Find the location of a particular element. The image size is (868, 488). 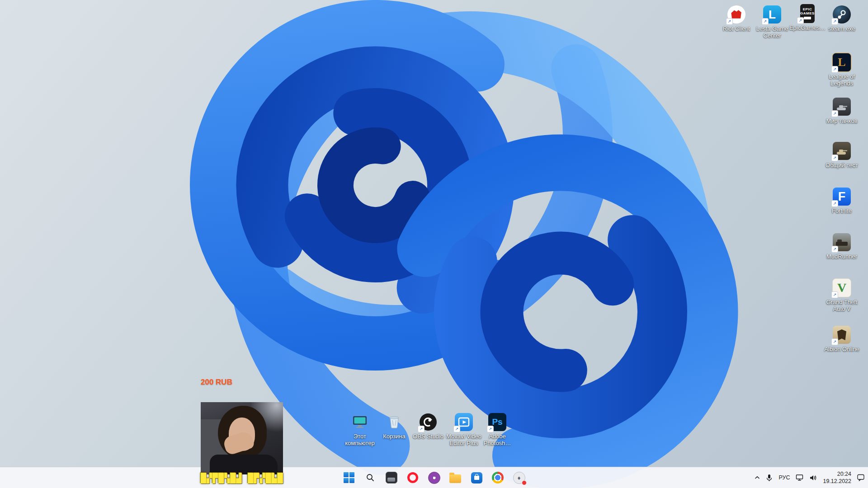

donation-amount-text: 200 RUB is located at coordinates (217, 382).